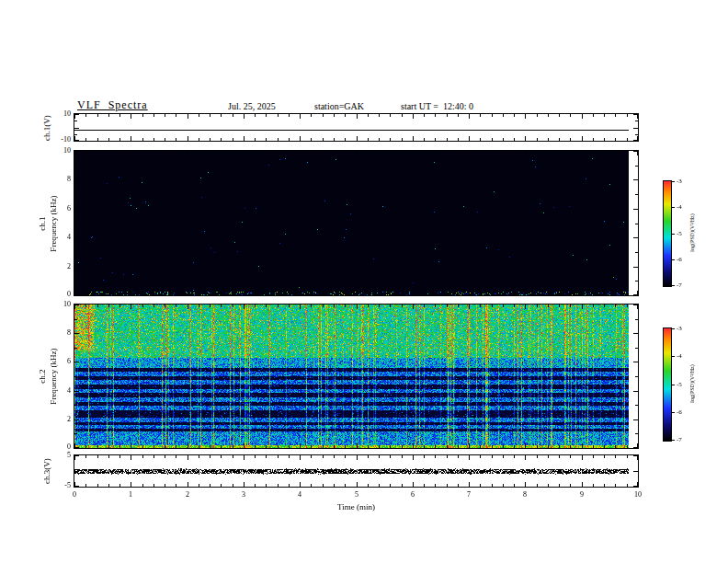 The image size is (728, 563). I want to click on x-tick-label: 3, so click(244, 495).